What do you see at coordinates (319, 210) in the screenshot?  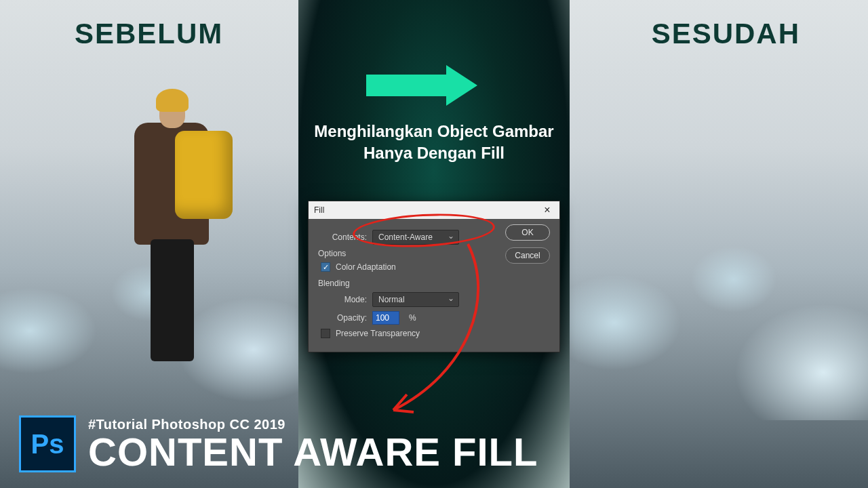 I see `dialog-title: Fill` at bounding box center [319, 210].